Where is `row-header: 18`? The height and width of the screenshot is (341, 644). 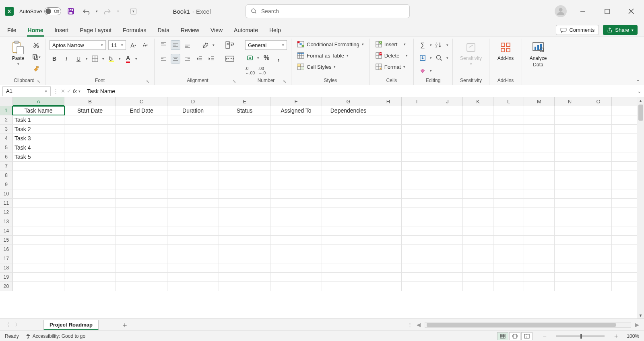 row-header: 18 is located at coordinates (6, 268).